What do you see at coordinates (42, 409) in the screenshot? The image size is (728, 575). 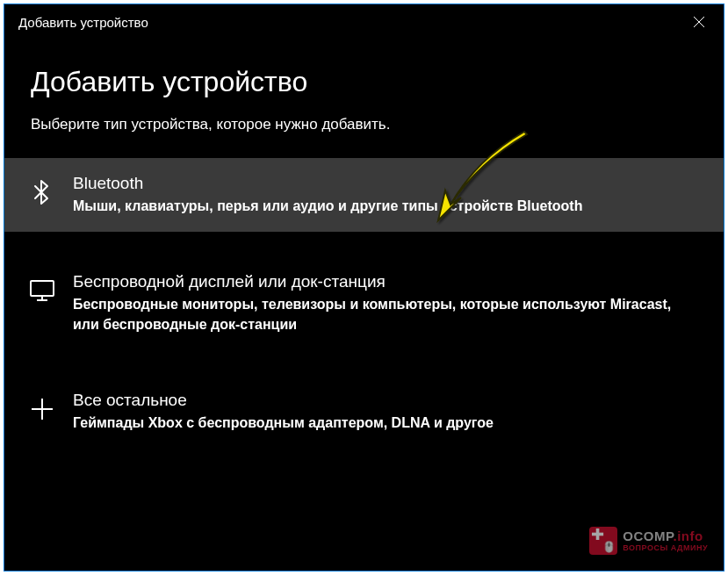 I see `plus-icon` at bounding box center [42, 409].